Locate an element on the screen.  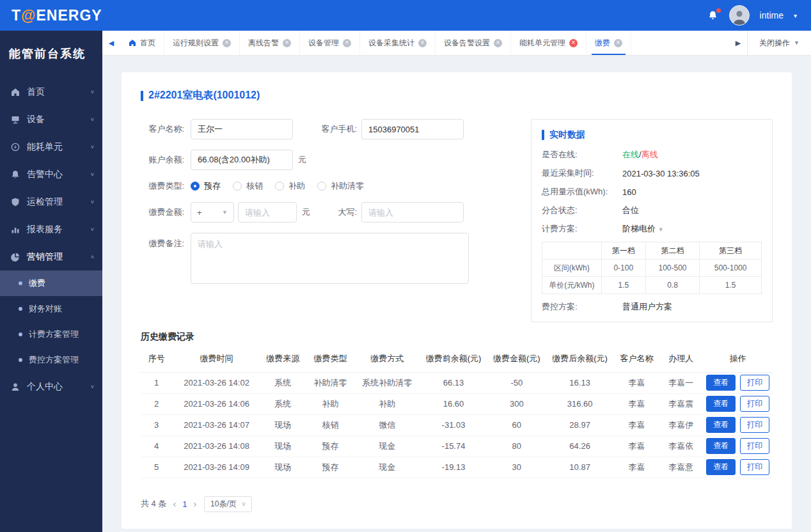
column-header: 缴费时间 is located at coordinates (216, 359).